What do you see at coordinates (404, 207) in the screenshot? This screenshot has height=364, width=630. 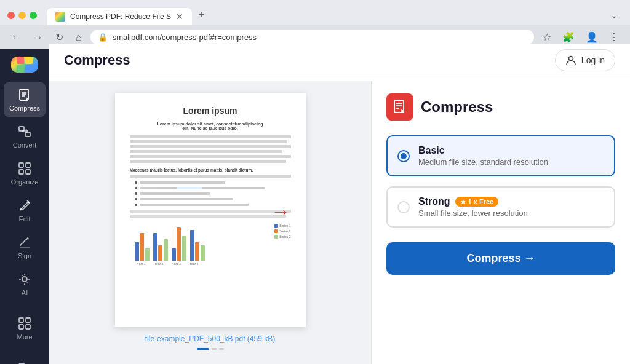 I see `strong-radio` at bounding box center [404, 207].